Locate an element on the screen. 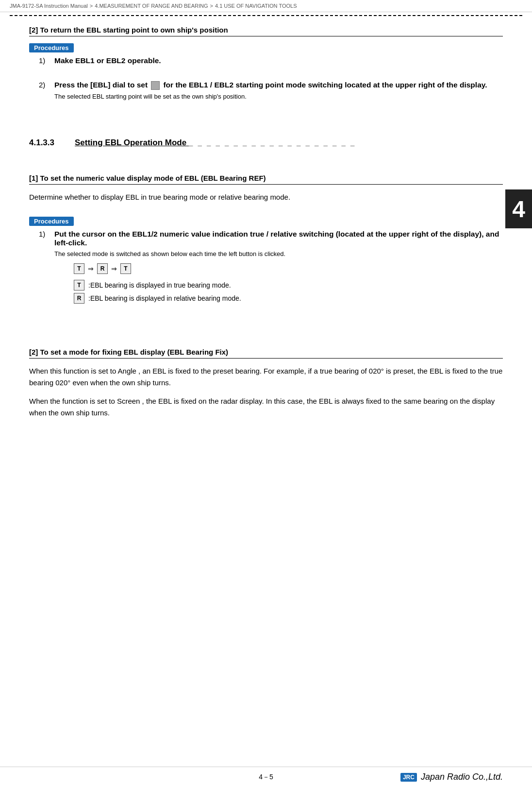 The width and height of the screenshot is (532, 787). indicator-row: T ⇒ R ⇒ T is located at coordinates (288, 269).